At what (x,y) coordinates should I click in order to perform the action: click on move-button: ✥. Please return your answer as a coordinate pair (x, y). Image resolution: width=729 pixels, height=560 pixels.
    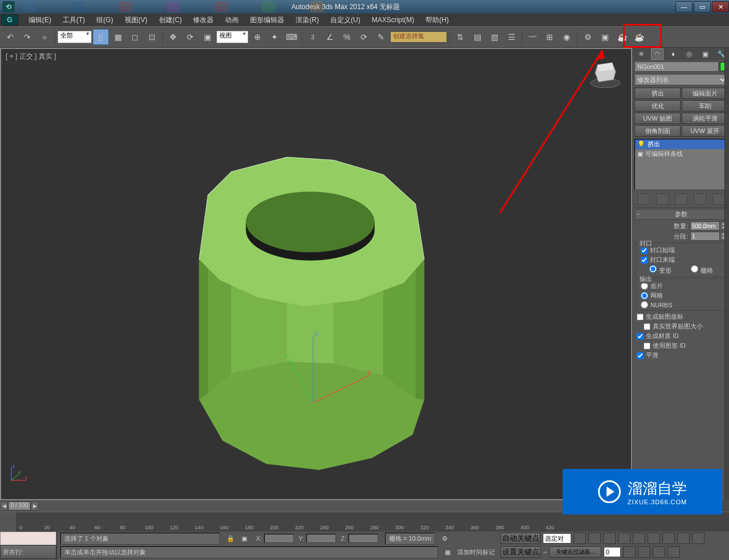
    Looking at the image, I should click on (173, 37).